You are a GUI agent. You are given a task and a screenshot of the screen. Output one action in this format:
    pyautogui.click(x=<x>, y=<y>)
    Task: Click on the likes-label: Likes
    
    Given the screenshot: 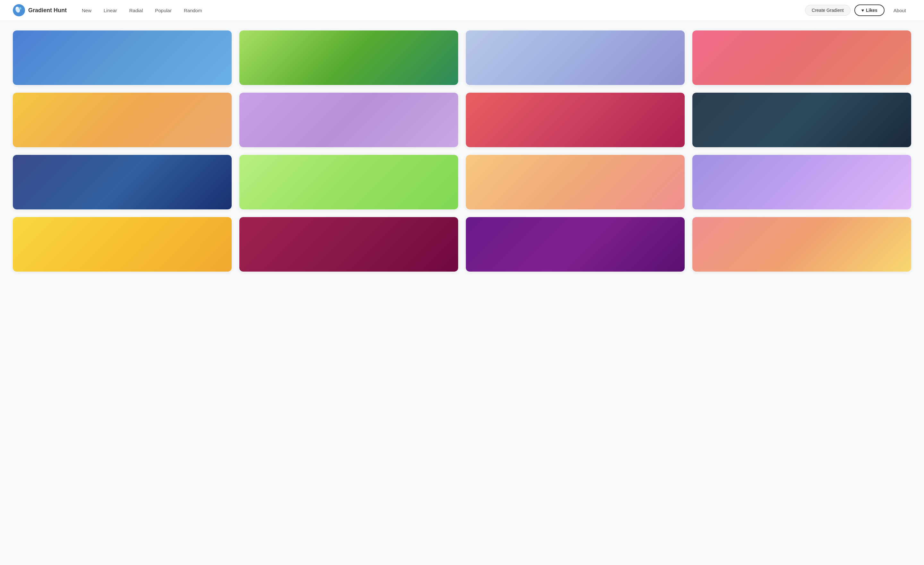 What is the action you would take?
    pyautogui.click(x=874, y=10)
    